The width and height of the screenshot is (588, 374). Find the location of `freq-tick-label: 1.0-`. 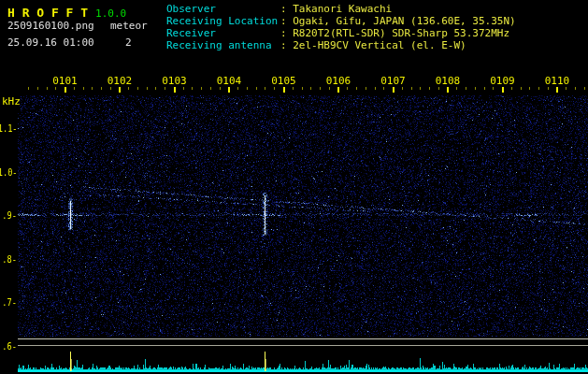

freq-tick-label: 1.0- is located at coordinates (8, 172).